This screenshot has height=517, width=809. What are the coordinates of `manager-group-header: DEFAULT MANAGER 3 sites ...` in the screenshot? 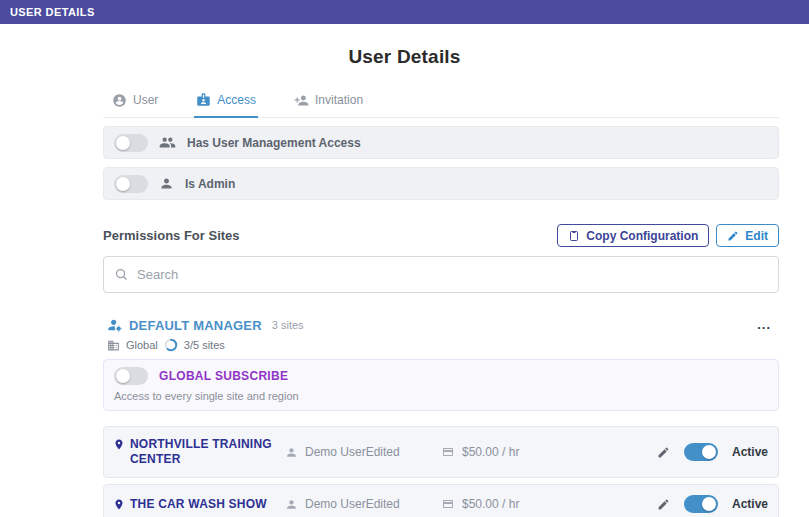 It's located at (441, 325).